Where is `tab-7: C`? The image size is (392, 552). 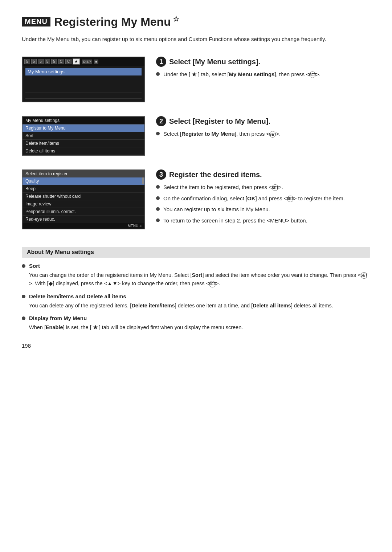 tab-7: C is located at coordinates (68, 62).